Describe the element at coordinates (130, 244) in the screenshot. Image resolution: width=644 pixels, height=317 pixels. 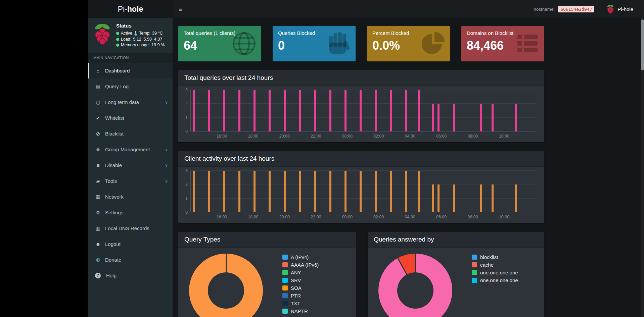
I see `sidebar-item-logout: ☻Logout` at that location.